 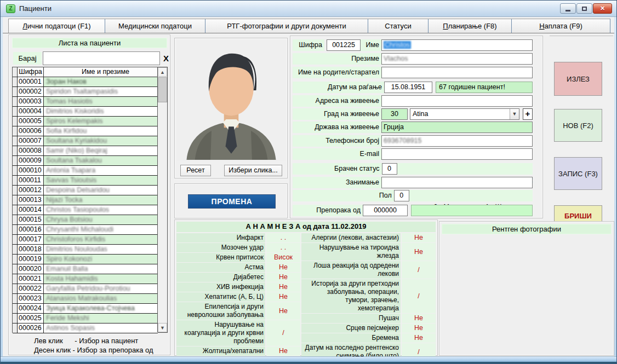 I want to click on tab-naplata: Наплата (F9), so click(x=561, y=26).